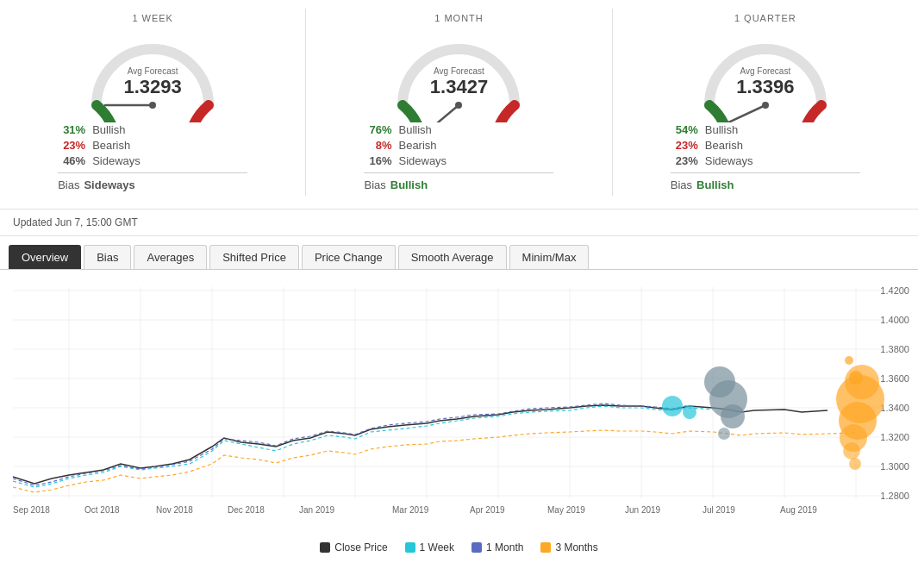 The height and width of the screenshot is (588, 918). Describe the element at coordinates (378, 145) in the screenshot. I see `bearish-pct: 8%` at that location.